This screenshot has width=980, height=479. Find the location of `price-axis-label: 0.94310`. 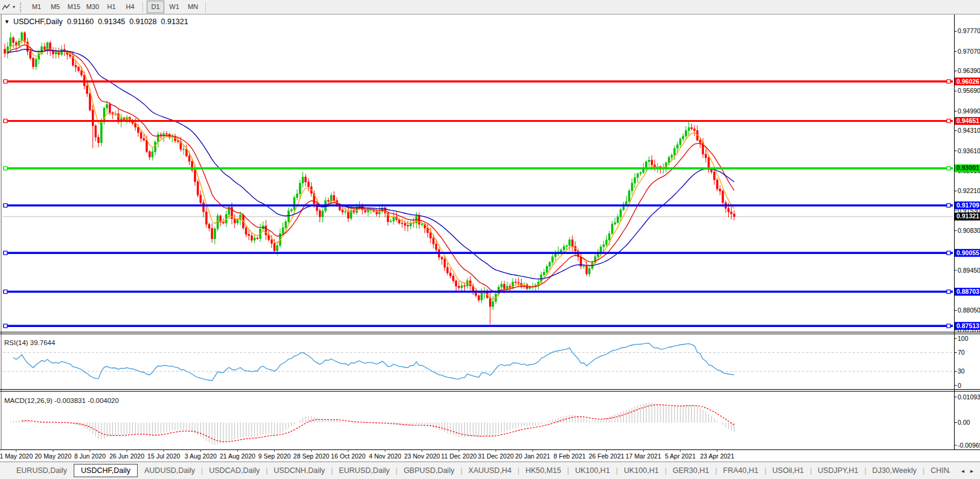

price-axis-label: 0.94310 is located at coordinates (969, 130).